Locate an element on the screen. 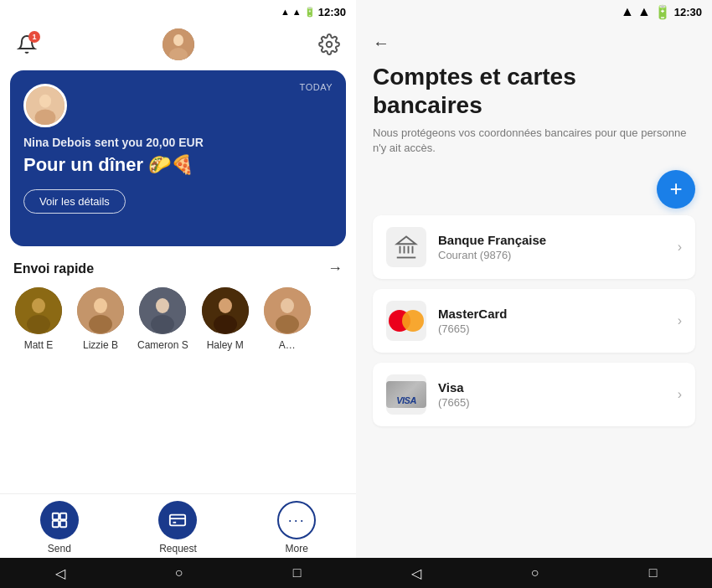  nav-more: ··· More is located at coordinates (297, 528).